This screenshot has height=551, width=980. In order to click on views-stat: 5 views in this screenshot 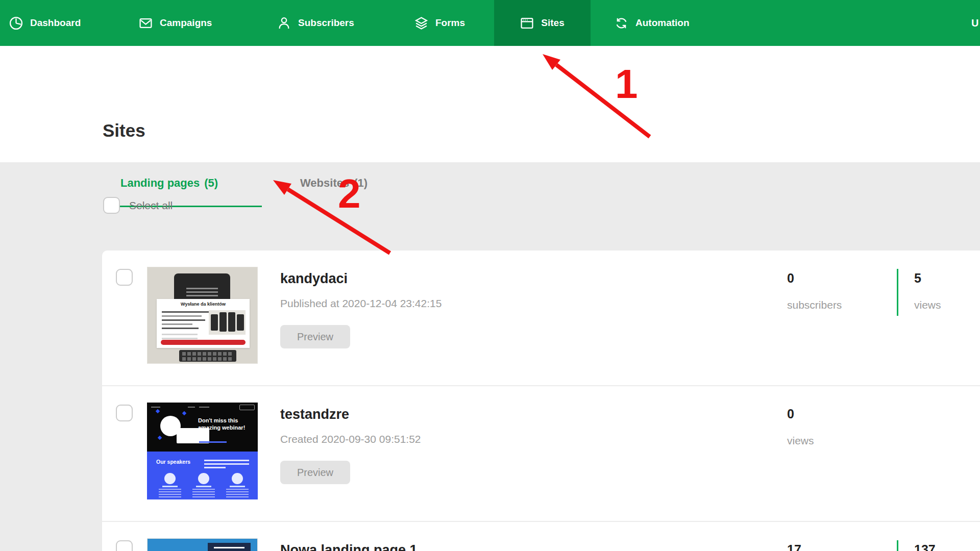, I will do `click(928, 291)`.